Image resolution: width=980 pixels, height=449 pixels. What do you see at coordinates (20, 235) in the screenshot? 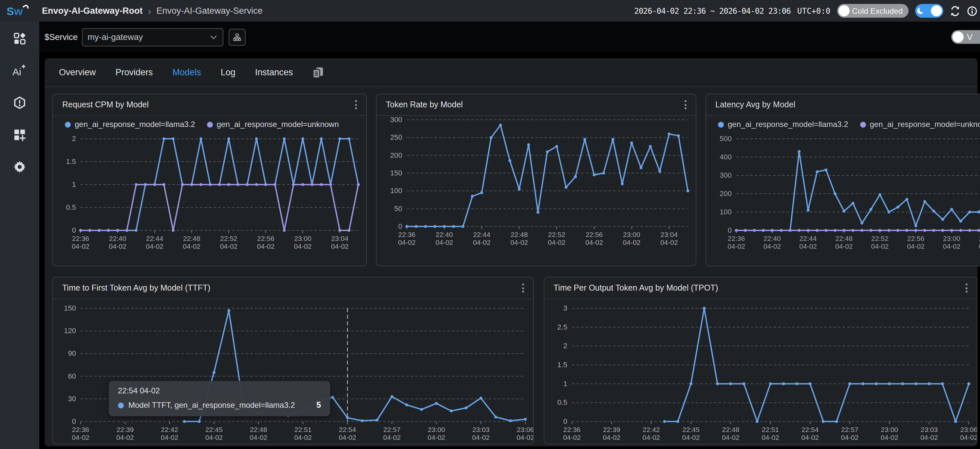
I see `sidebar: Ai` at bounding box center [20, 235].